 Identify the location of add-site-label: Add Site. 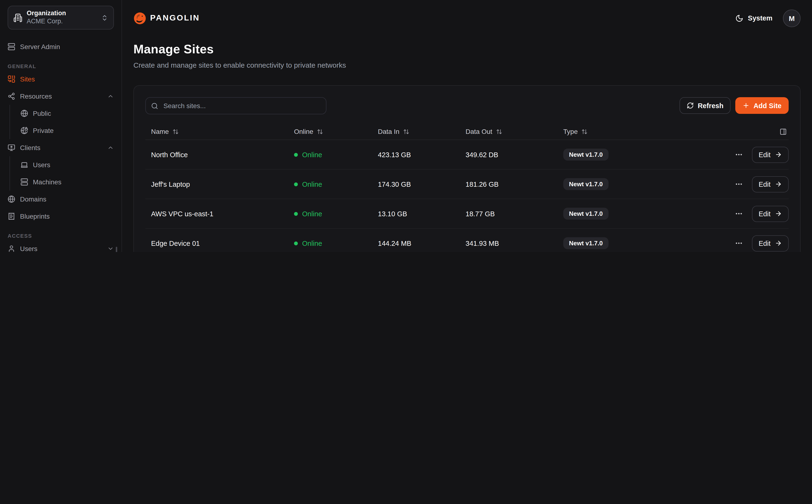
(767, 105).